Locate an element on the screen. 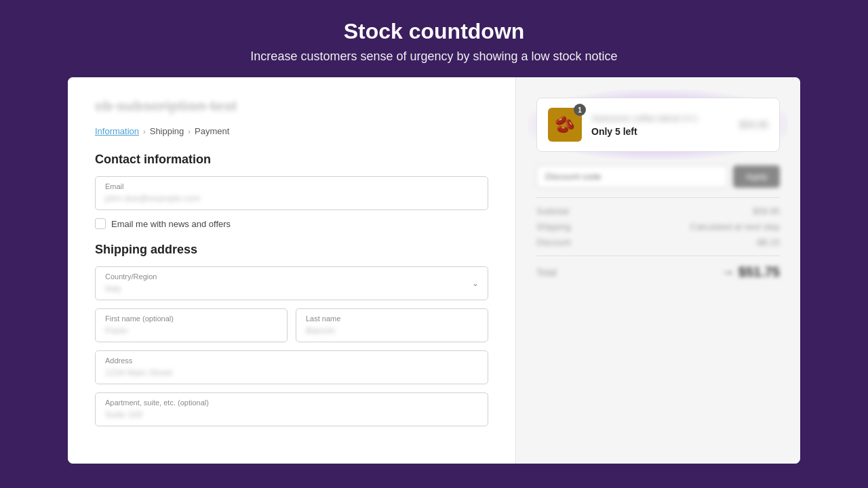 The width and height of the screenshot is (868, 488). contact-section-title: Contact information is located at coordinates (292, 160).